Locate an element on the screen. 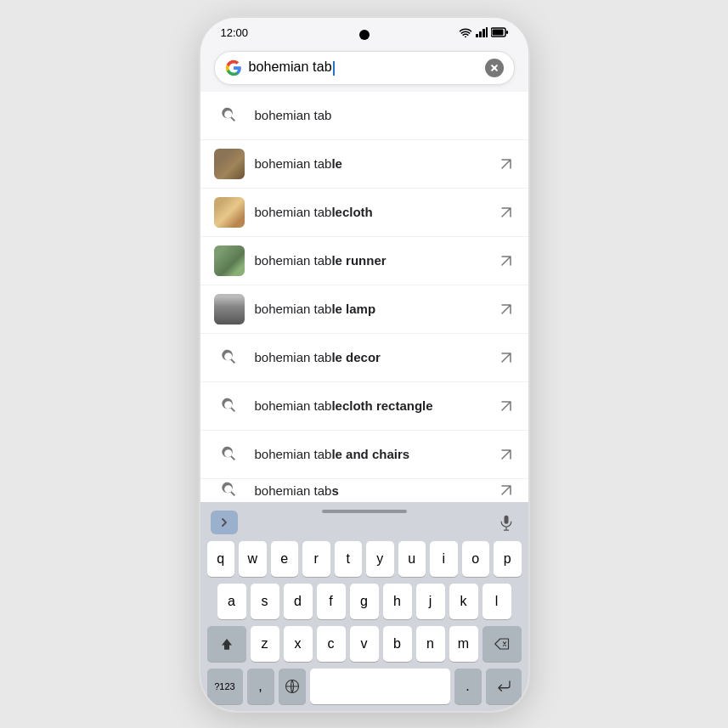 Image resolution: width=728 pixels, height=728 pixels. suggestion-text-3: bohemian table runner is located at coordinates (371, 260).